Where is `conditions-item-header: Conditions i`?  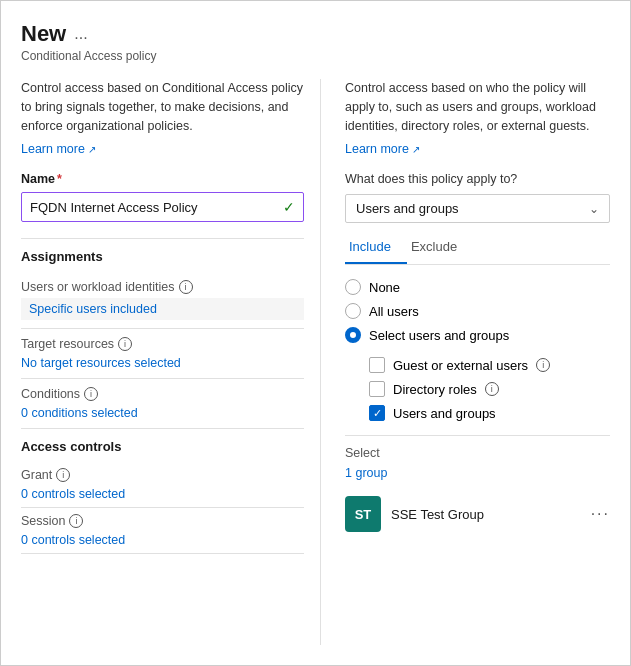 conditions-item-header: Conditions i is located at coordinates (162, 394).